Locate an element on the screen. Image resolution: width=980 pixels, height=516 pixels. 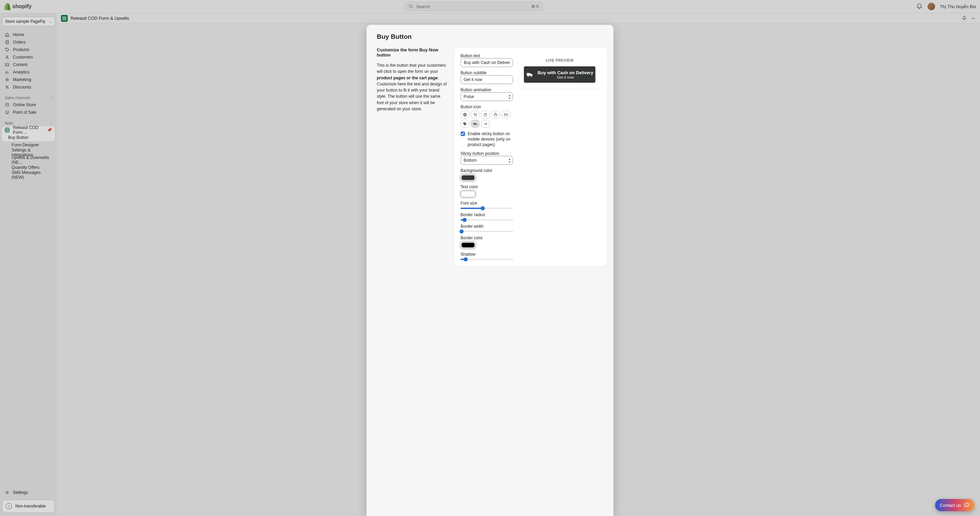
button-subtitle-label: Button subtitle is located at coordinates (487, 73).